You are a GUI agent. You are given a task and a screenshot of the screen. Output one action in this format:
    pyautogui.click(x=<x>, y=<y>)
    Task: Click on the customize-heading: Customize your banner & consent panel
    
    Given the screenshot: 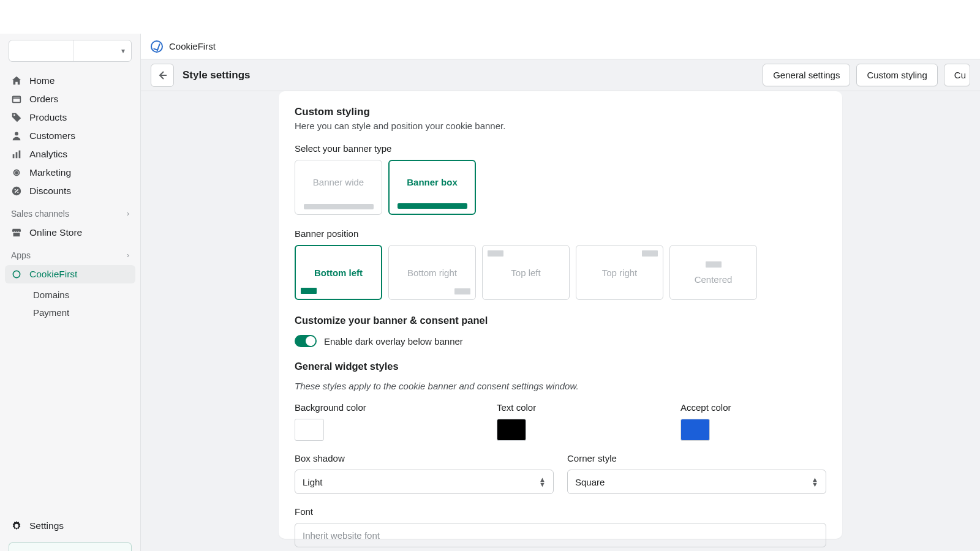 What is the action you would take?
    pyautogui.click(x=560, y=321)
    